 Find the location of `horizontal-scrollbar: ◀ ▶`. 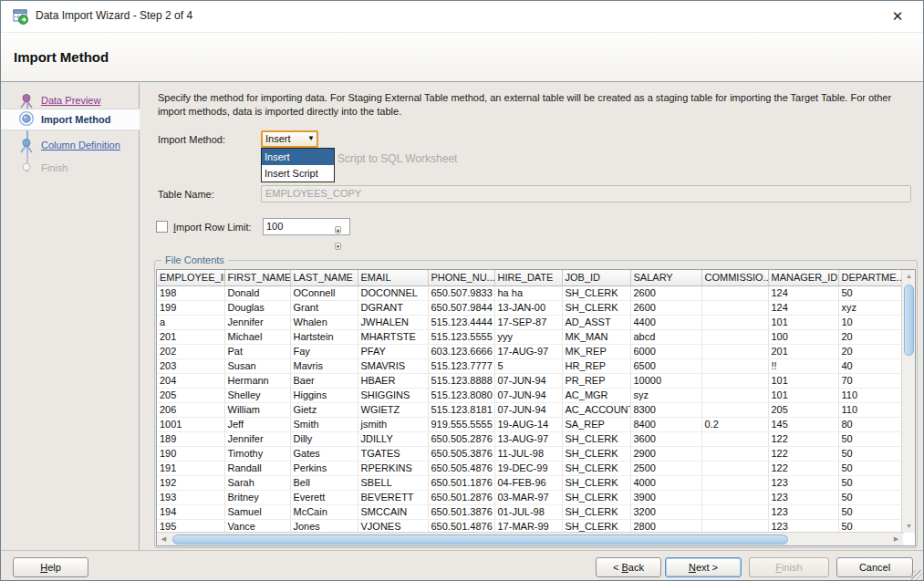

horizontal-scrollbar: ◀ ▶ is located at coordinates (530, 538).